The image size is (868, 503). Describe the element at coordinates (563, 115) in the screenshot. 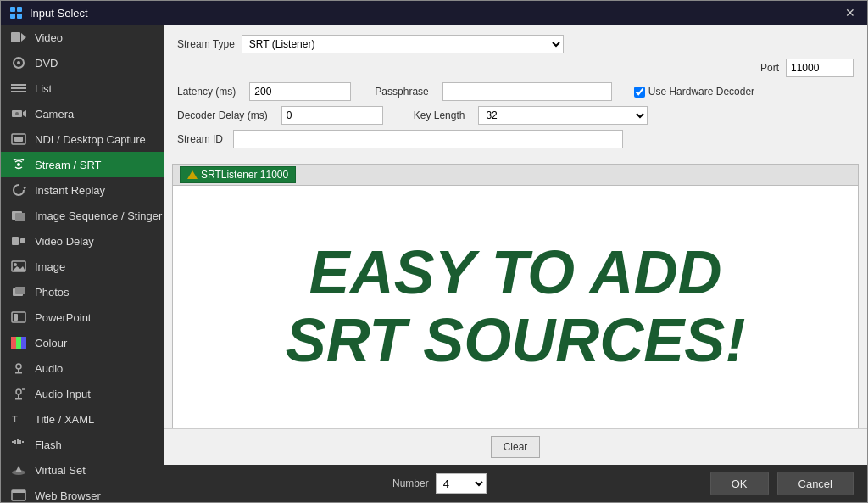

I see `key-length-select: 32 16 24` at that location.